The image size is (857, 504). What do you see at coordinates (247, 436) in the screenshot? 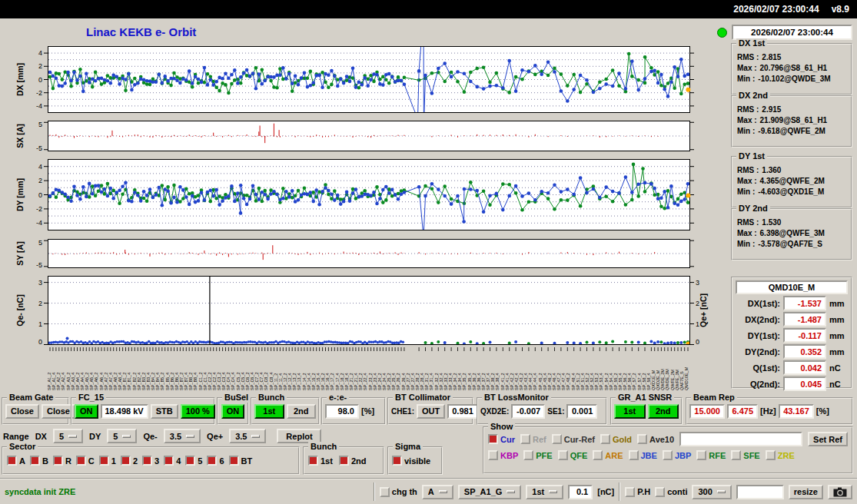
I see `range-qep-select: 3.5` at bounding box center [247, 436].